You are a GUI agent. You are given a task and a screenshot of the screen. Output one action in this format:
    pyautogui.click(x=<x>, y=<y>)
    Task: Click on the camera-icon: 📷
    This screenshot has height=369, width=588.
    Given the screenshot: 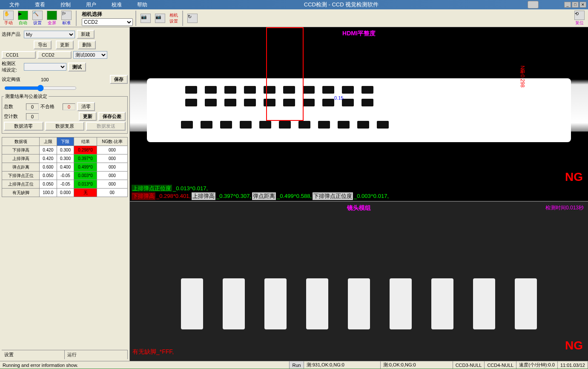 What is the action you would take?
    pyautogui.click(x=146, y=18)
    